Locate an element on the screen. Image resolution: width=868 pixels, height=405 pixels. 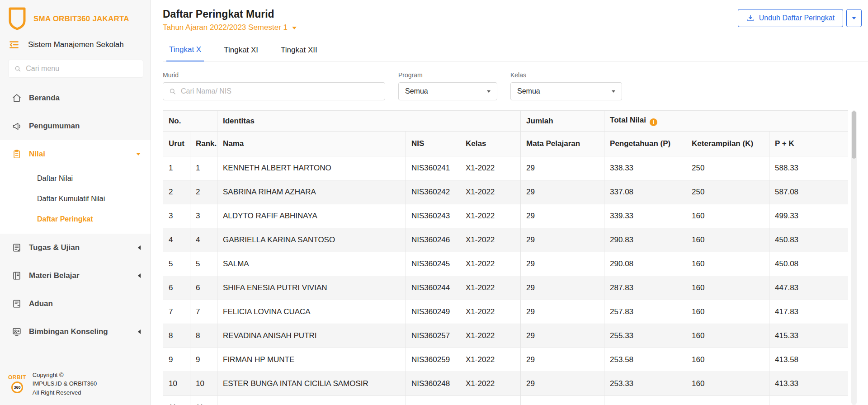
sidebar-item-aduan: Aduan is located at coordinates (75, 304).